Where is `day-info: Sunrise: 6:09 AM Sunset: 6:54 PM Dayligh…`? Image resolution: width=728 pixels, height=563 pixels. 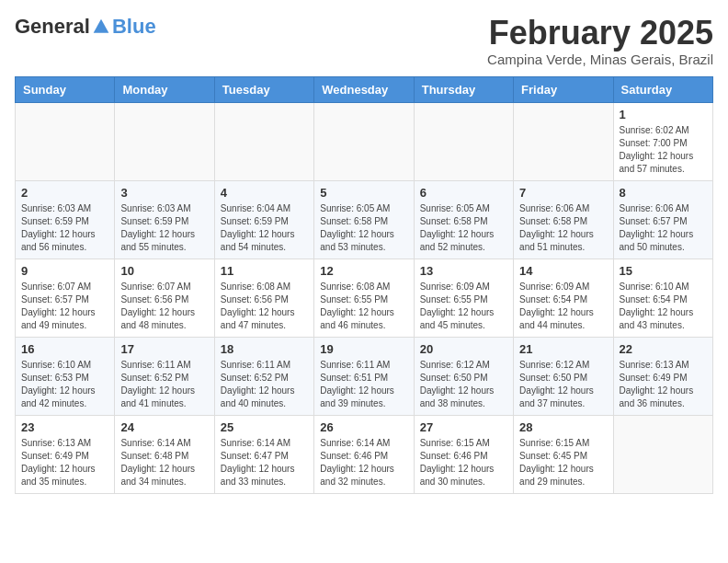
day-info: Sunrise: 6:09 AM Sunset: 6:54 PM Dayligh… is located at coordinates (563, 306).